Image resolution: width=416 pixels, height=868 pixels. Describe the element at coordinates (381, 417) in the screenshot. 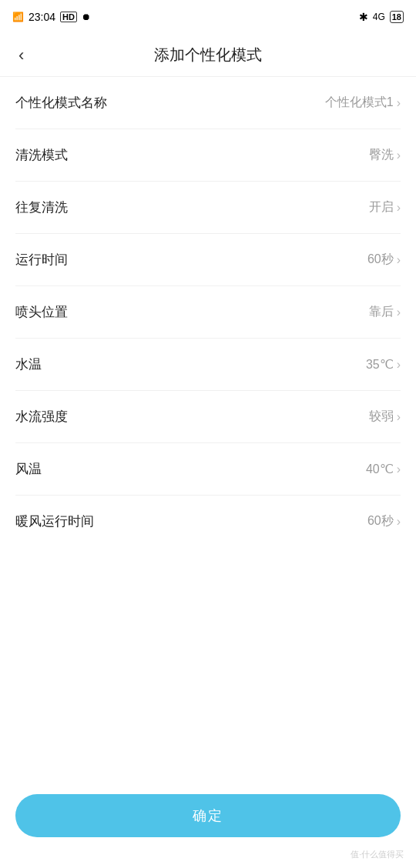

I see `settings-value-6: 较弱` at that location.